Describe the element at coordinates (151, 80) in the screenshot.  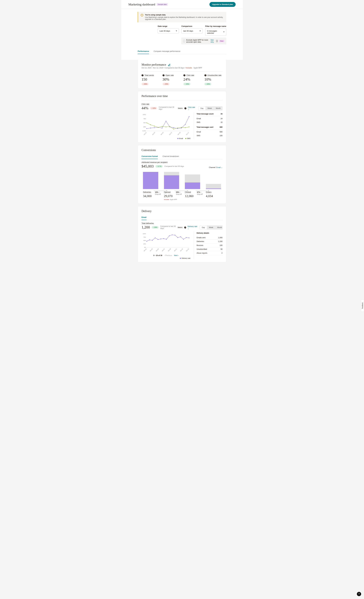
I see `kpi-total-sends: Total sends 150 ↓ 50%` at that location.